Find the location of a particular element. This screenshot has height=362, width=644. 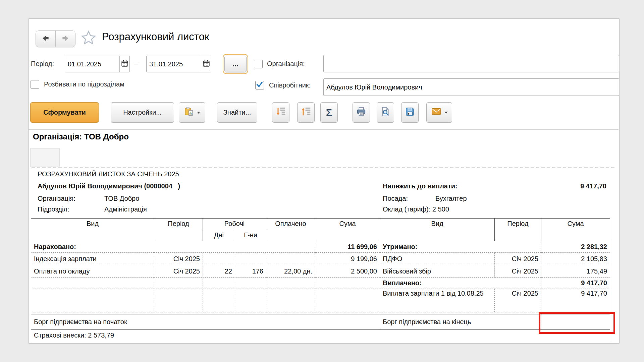

group-margin-box is located at coordinates (45, 158).